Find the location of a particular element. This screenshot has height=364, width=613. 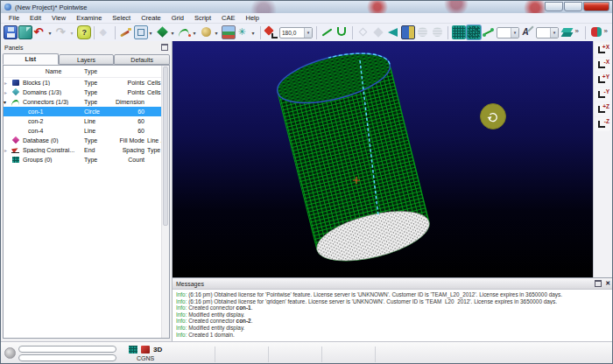

connector-dim-tool-icon is located at coordinates (489, 32).